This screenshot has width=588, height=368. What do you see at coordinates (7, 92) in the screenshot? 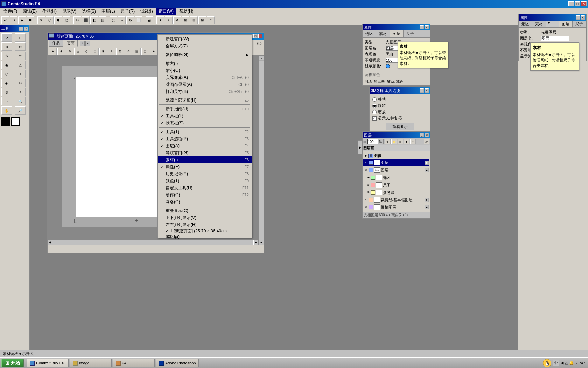
I see `tool-target: ⊙` at bounding box center [7, 92].